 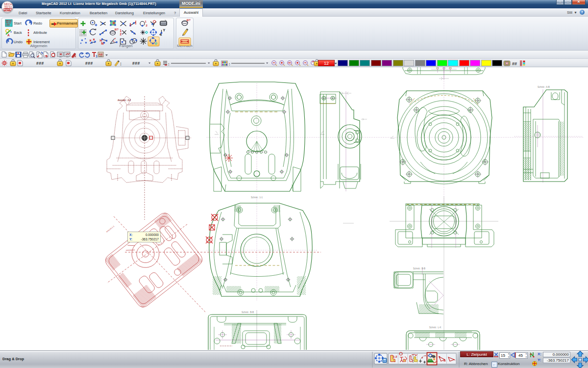 What do you see at coordinates (165, 30) in the screenshot?
I see `svg-text: Y` at bounding box center [165, 30].